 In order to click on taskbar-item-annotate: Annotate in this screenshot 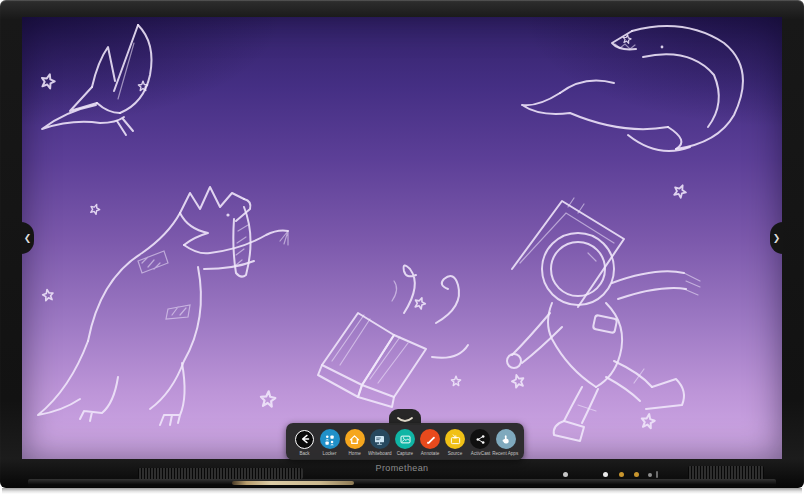, I will do `click(430, 442)`.